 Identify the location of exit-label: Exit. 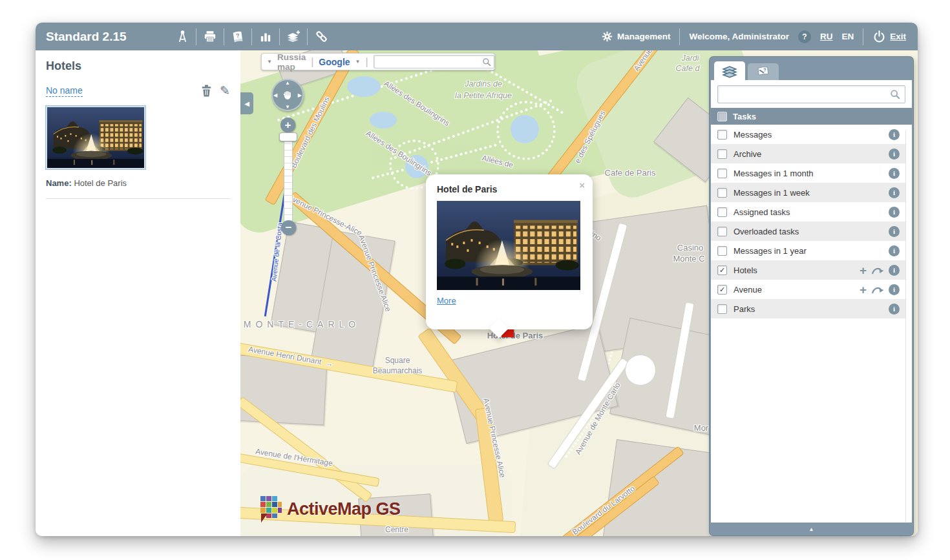
(898, 36).